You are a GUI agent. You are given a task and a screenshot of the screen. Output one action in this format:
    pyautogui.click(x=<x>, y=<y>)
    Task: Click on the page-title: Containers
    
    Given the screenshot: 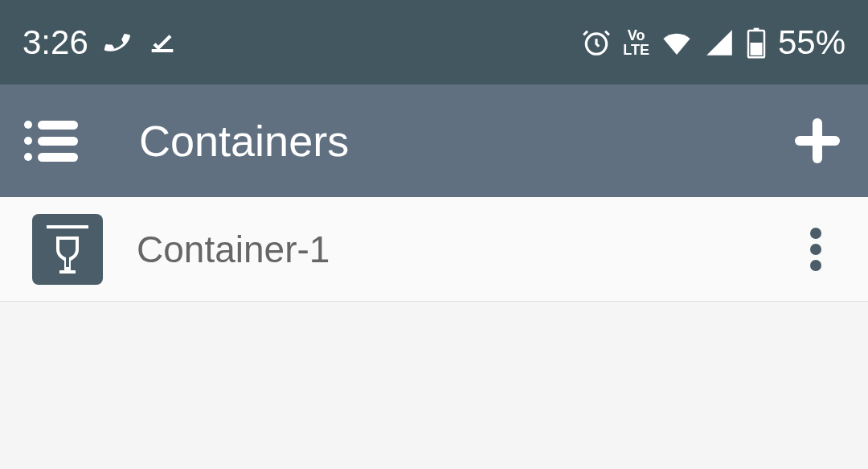 What is the action you would take?
    pyautogui.click(x=465, y=141)
    